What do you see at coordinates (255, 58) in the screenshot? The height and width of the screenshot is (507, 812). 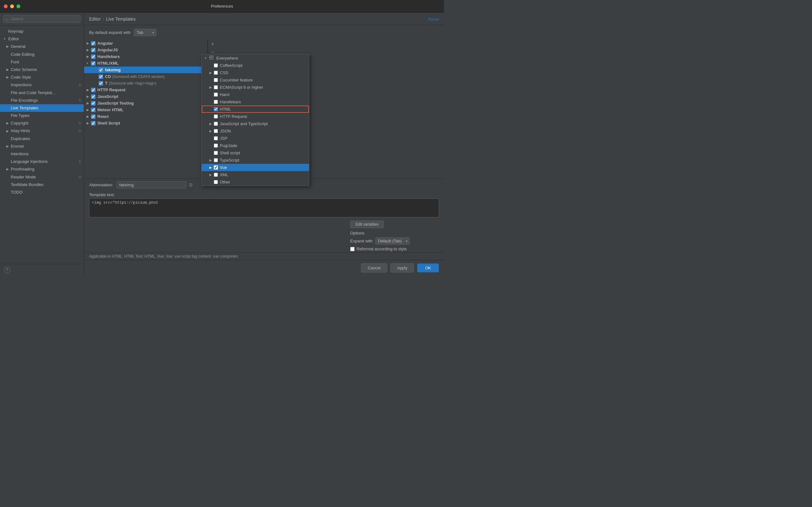 I see `dd-item-everywhere: ▾ Everywhere` at bounding box center [255, 58].